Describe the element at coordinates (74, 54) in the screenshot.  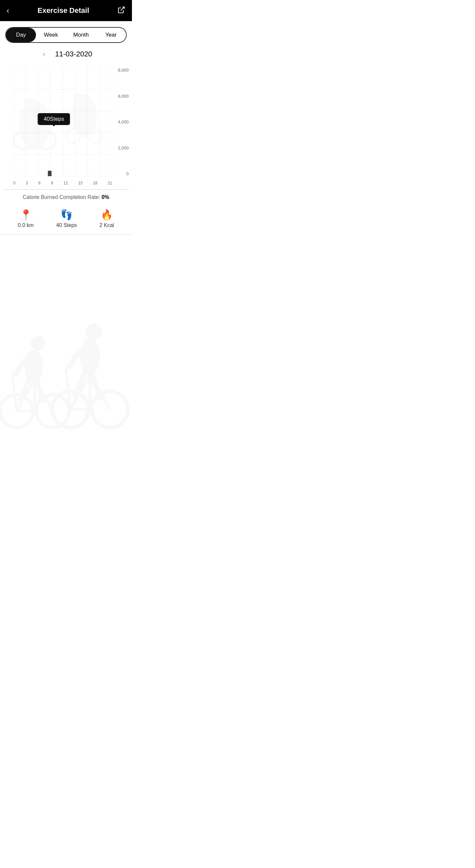
I see `current-date: 11-03-2020` at that location.